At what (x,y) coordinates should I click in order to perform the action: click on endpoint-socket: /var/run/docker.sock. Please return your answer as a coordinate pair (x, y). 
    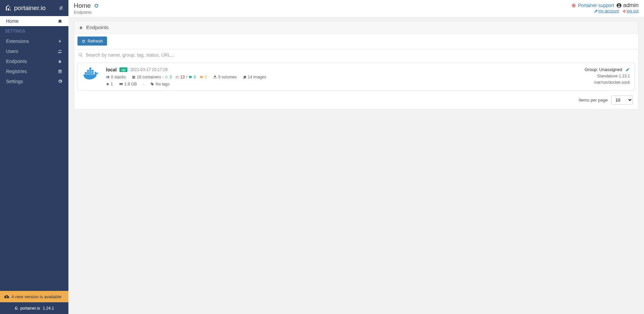
    Looking at the image, I should click on (612, 82).